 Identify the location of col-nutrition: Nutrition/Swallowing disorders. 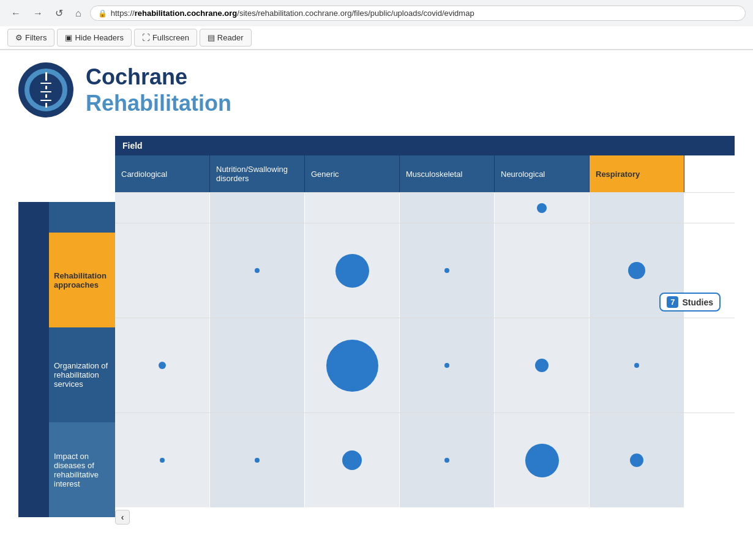
(257, 174).